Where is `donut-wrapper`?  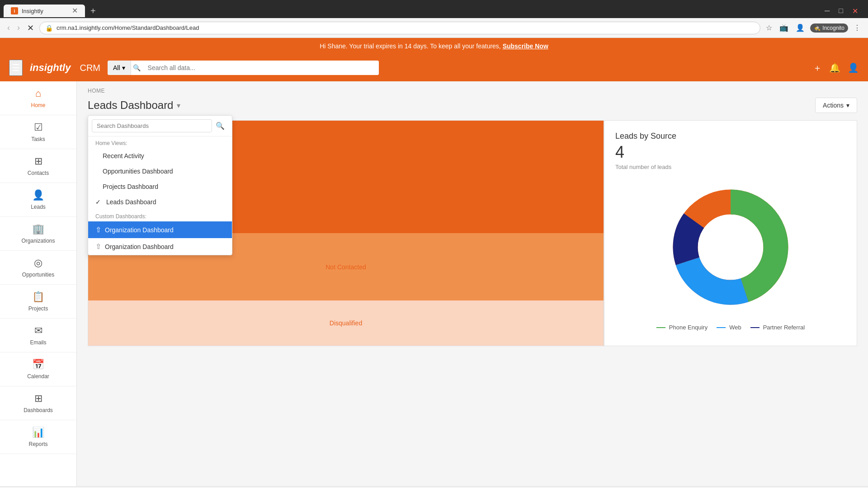
donut-wrapper is located at coordinates (731, 247).